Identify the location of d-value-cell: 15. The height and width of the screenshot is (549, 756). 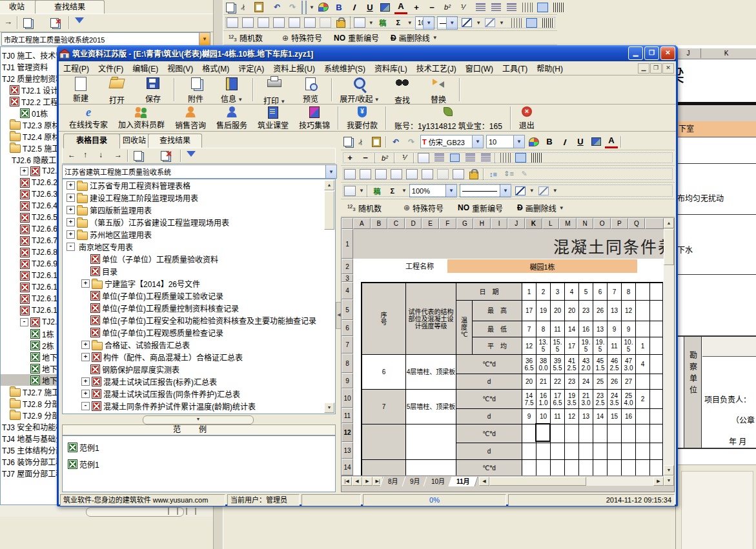
(615, 417).